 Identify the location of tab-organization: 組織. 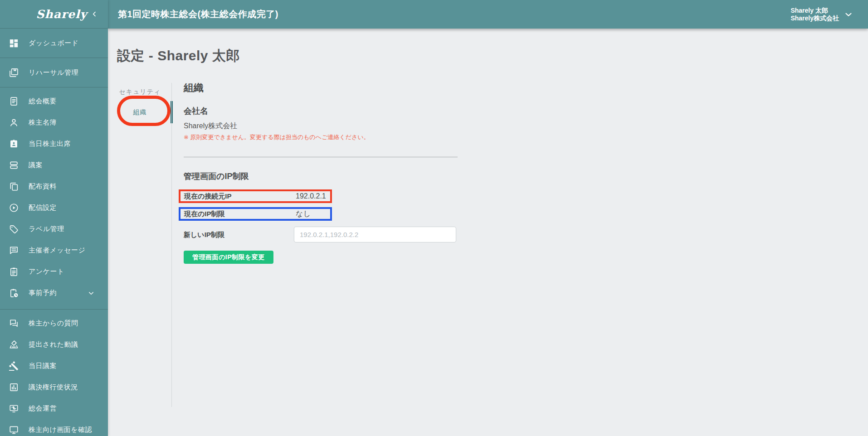
(140, 112).